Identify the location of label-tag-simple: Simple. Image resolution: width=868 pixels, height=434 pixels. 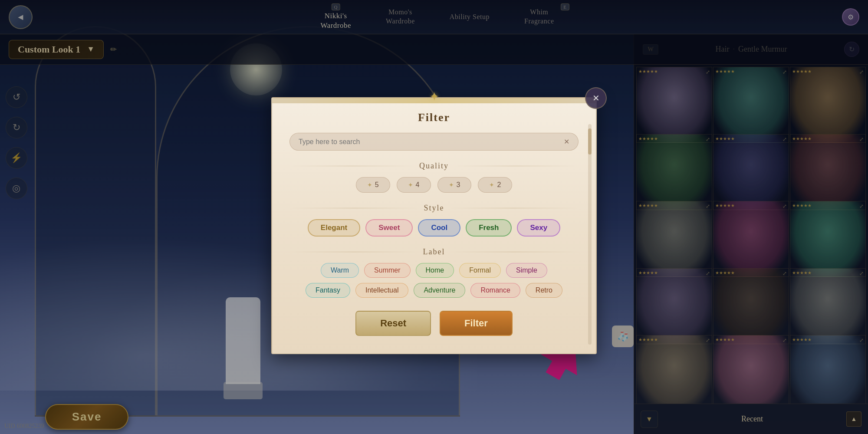
(527, 270).